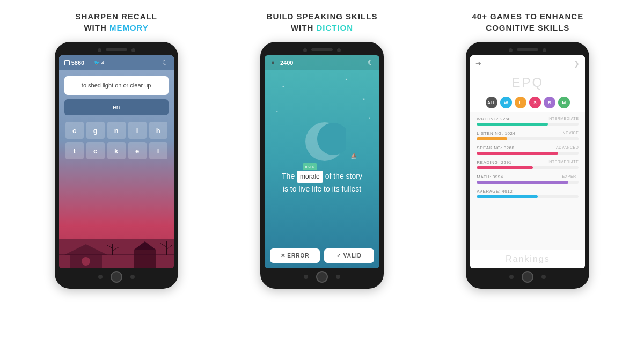  What do you see at coordinates (338, 277) in the screenshot?
I see `phone-menu-btn-d` at bounding box center [338, 277].